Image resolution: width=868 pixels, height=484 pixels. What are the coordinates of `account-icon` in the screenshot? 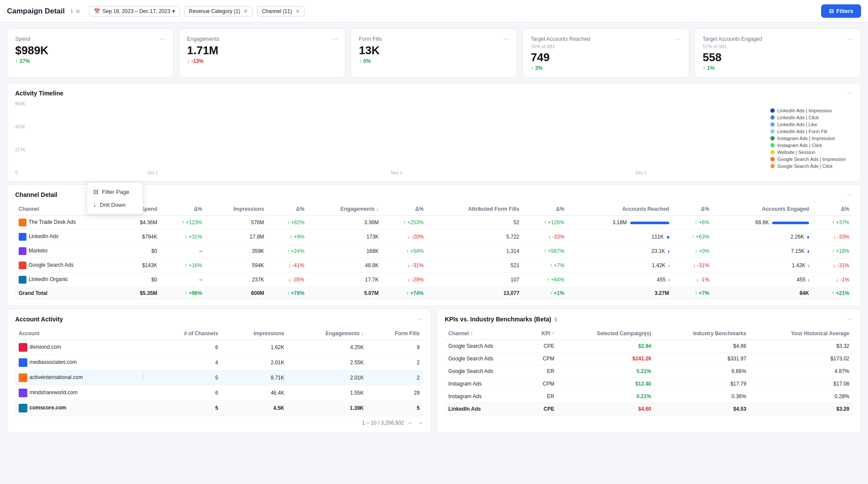 It's located at (23, 378).